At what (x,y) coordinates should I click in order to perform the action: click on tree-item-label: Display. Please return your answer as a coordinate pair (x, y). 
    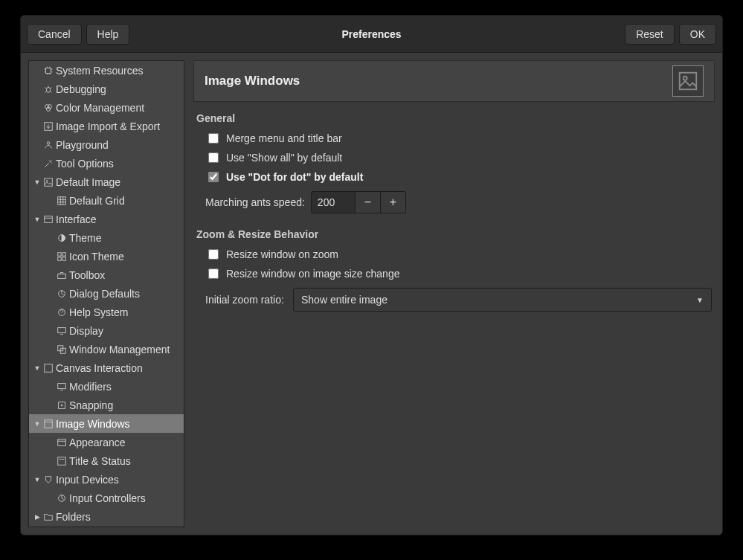
    Looking at the image, I should click on (86, 331).